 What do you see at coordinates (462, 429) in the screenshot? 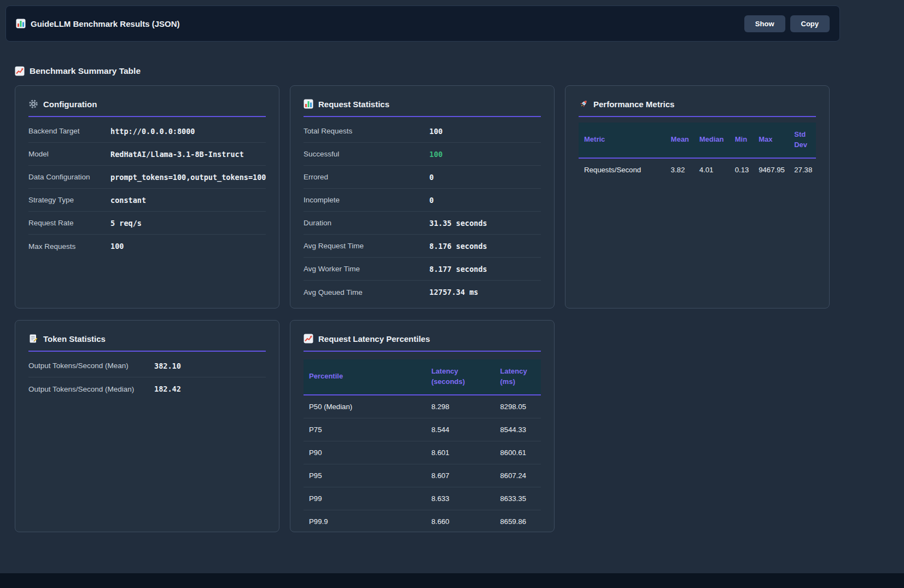
I see `cell-latency-seconds: 8.544` at bounding box center [462, 429].